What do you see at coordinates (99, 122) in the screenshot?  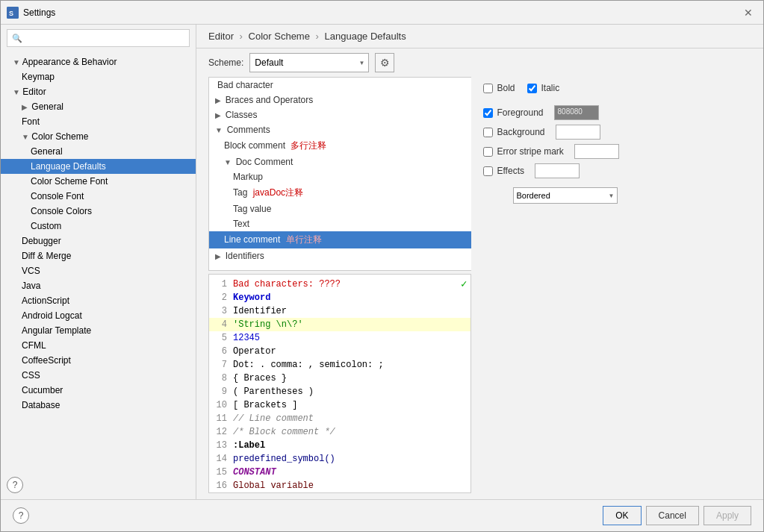 I see `sidebar-item-font: Font` at bounding box center [99, 122].